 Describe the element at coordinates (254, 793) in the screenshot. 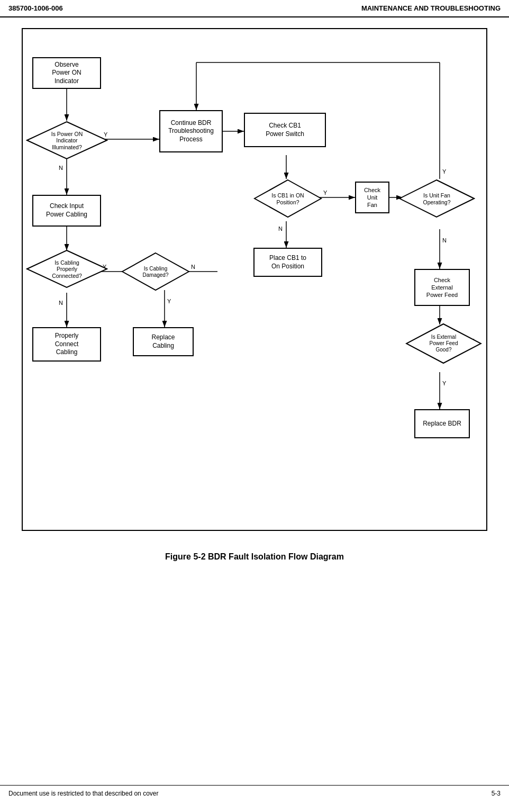

I see `page-footer: Document use is restricted to that descr…` at that location.